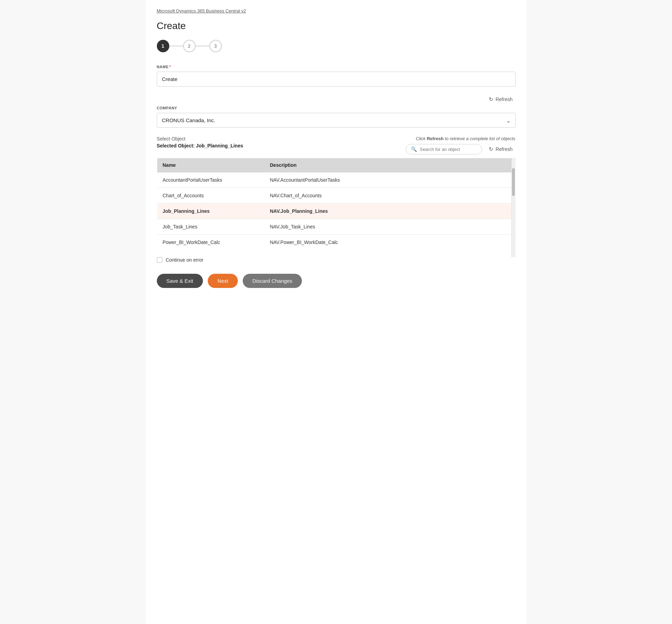  I want to click on table-cell-name: Job_Planning_Lines, so click(210, 211).